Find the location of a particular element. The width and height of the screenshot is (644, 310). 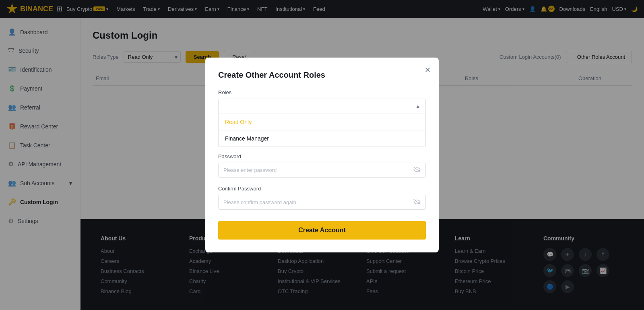

roles-field-label: Roles is located at coordinates (322, 93).